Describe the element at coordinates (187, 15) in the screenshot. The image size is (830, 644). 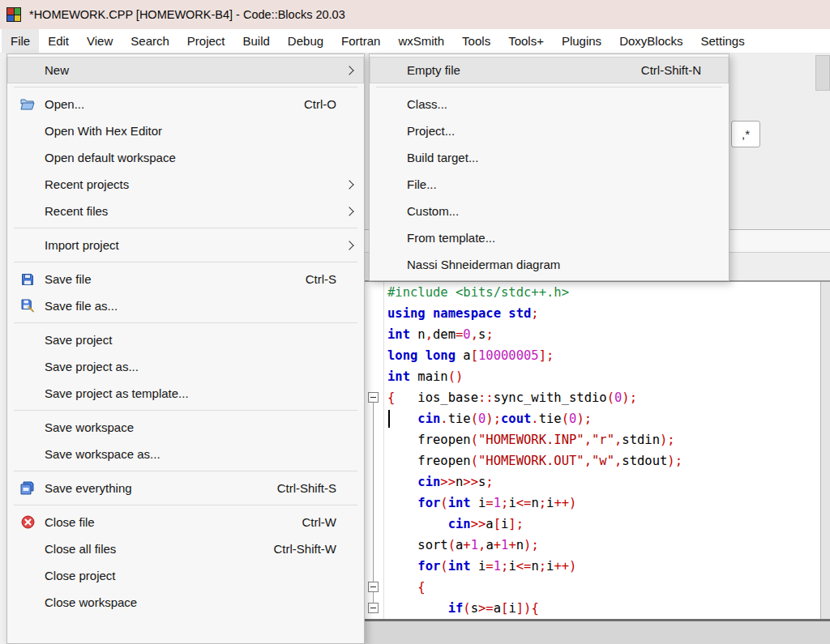
I see `window-title: *HOMEWORK.CPP [HOMEWORK-B4] - Code::Bloc…` at that location.